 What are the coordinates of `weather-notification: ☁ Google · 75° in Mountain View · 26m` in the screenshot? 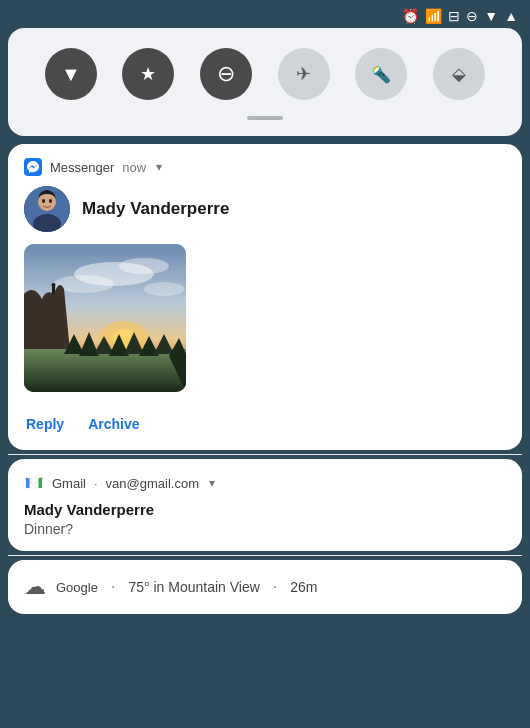 It's located at (265, 587).